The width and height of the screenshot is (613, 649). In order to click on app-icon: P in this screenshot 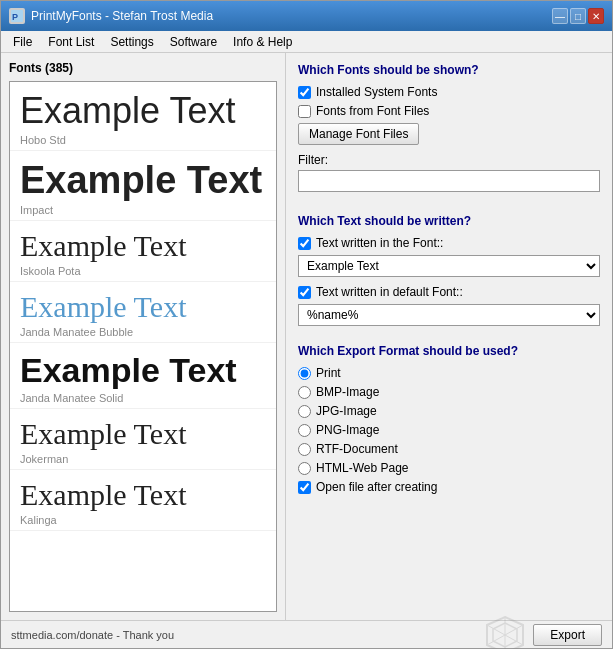, I will do `click(17, 16)`.